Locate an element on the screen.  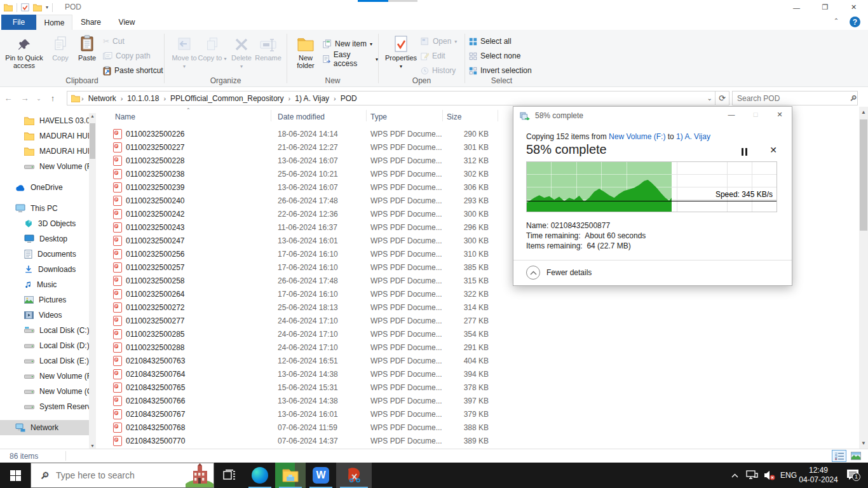
file-row: P0210843250076413-06-2024 14:38WPS PDF D… is located at coordinates (310, 375).